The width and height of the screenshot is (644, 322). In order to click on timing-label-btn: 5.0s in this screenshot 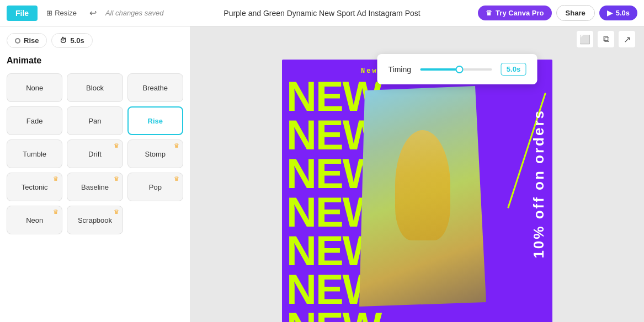, I will do `click(77, 41)`.